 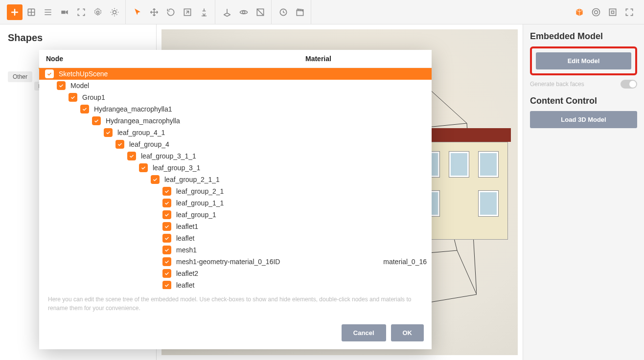 What do you see at coordinates (235, 133) in the screenshot?
I see `tree-row: leaf_group_4_1` at bounding box center [235, 133].